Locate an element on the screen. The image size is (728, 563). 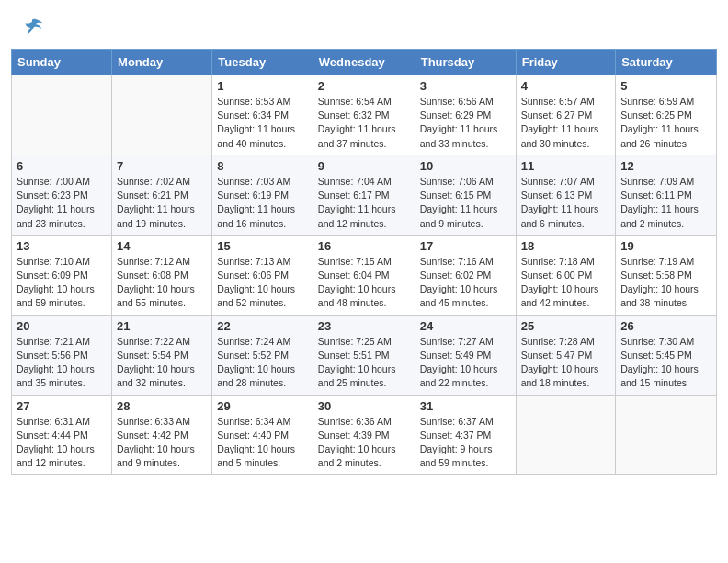
day-number: 30 is located at coordinates (364, 407).